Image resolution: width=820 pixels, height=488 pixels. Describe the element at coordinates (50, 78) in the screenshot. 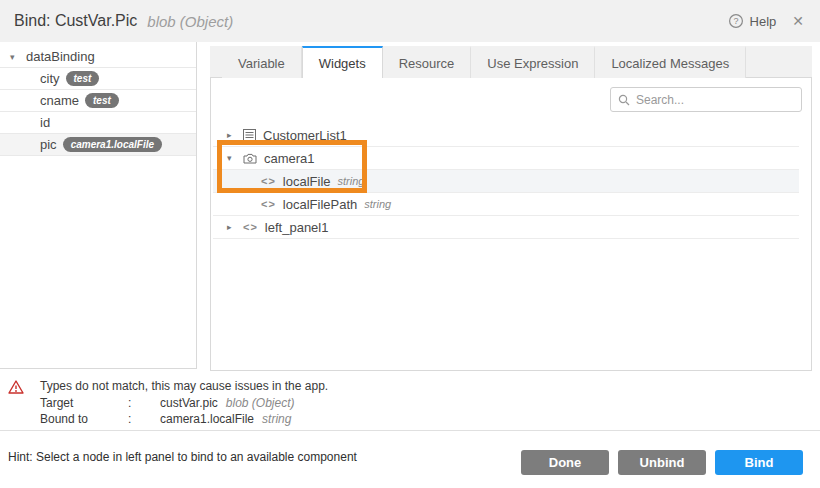

I see `sidebar-item-label: city` at that location.